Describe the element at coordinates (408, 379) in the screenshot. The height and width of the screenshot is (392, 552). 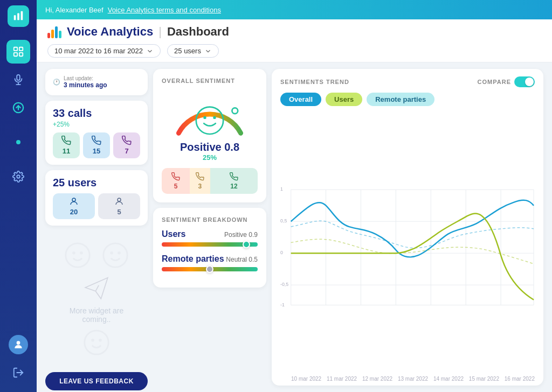
I see `x-axis-labels: 10 mar 2022 11 mar 2022 12 mar 2022 13 m…` at that location.